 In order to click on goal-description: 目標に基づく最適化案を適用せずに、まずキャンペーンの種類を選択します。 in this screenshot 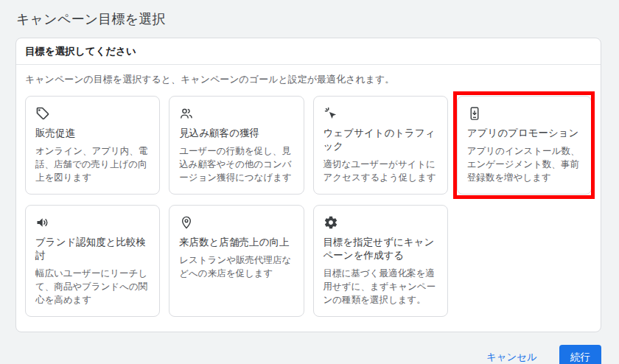, I will do `click(380, 287)`.